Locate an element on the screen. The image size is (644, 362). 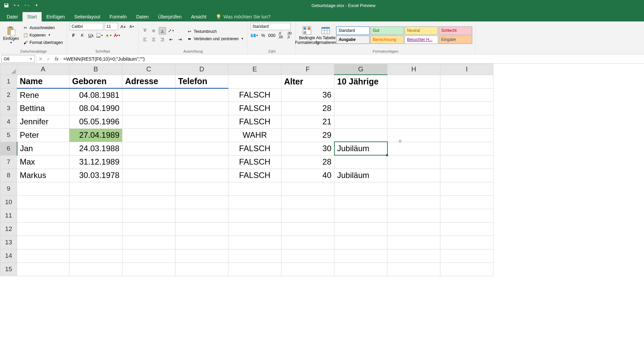
row-header-9: 9 is located at coordinates (9, 189).